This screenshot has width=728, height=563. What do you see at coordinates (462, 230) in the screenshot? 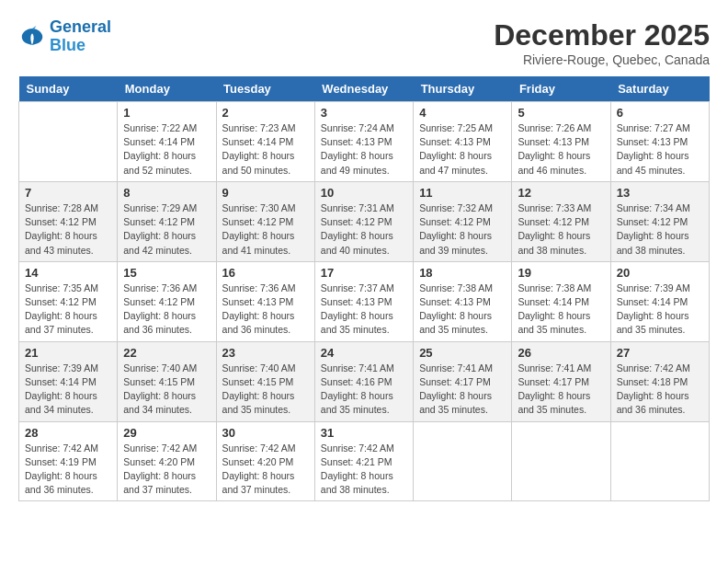
I see `cell-info: Sunrise: 7:32 AM Sunset: 4:12 PM Dayligh…` at bounding box center [462, 230].